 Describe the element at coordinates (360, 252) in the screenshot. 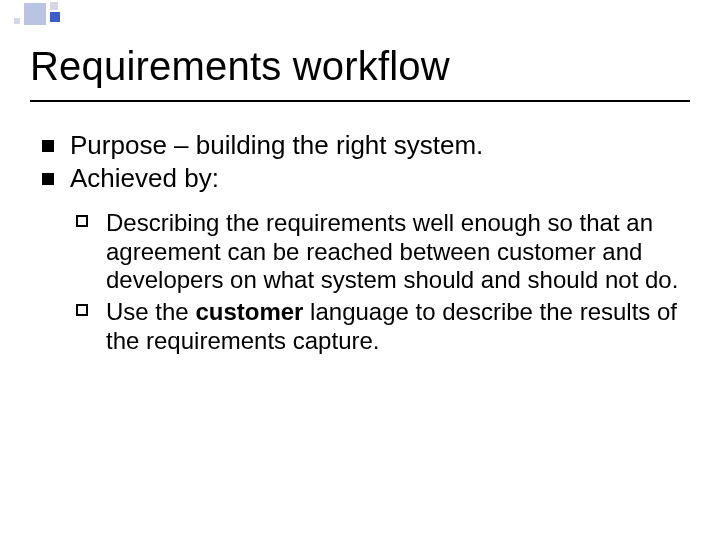

I see `bullet-level2: Describing the requirements well enough …` at that location.